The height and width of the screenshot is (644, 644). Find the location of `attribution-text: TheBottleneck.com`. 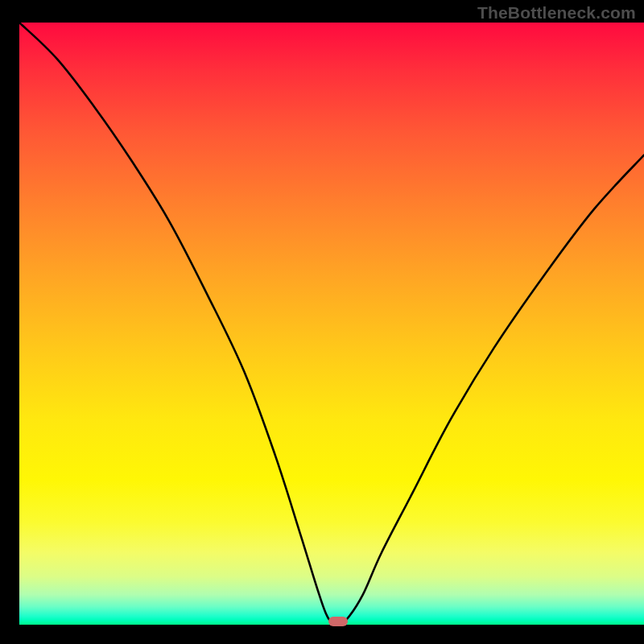

attribution-text: TheBottleneck.com is located at coordinates (557, 13).